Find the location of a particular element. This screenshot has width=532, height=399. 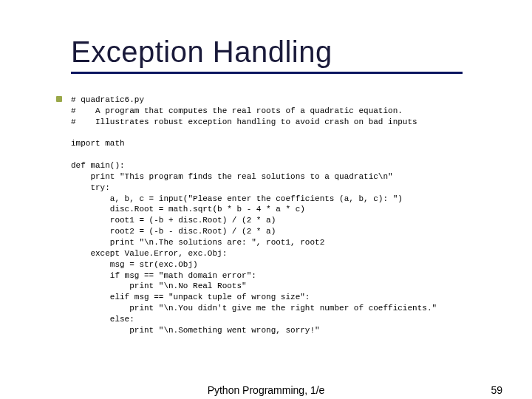

page-number: 59 is located at coordinates (497, 390).